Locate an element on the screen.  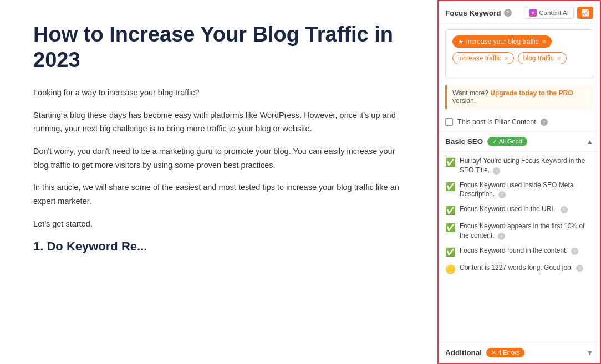
content-ai-button: ✦ Content AI is located at coordinates (549, 13).